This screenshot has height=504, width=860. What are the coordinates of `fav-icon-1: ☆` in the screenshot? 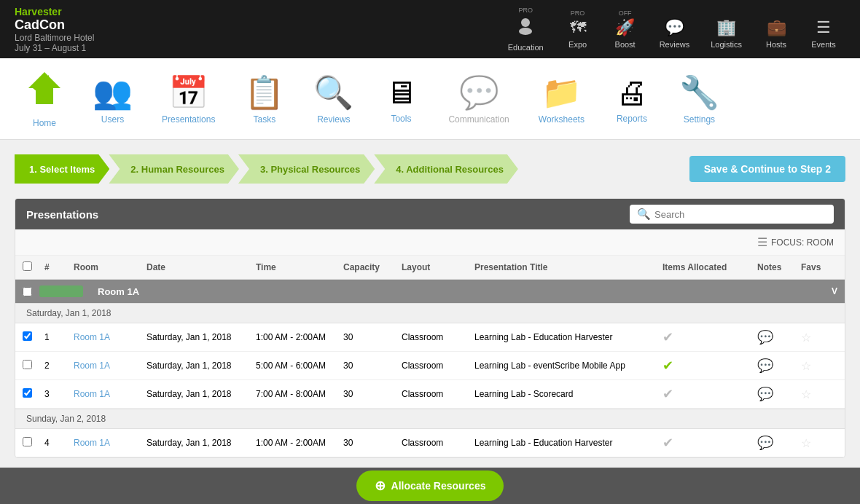 It's located at (806, 338).